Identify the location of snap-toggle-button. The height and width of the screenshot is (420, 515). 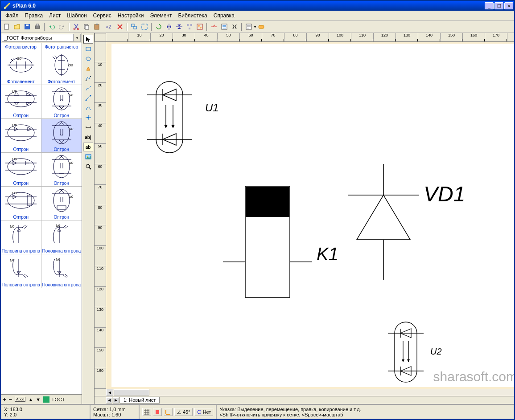
(157, 412).